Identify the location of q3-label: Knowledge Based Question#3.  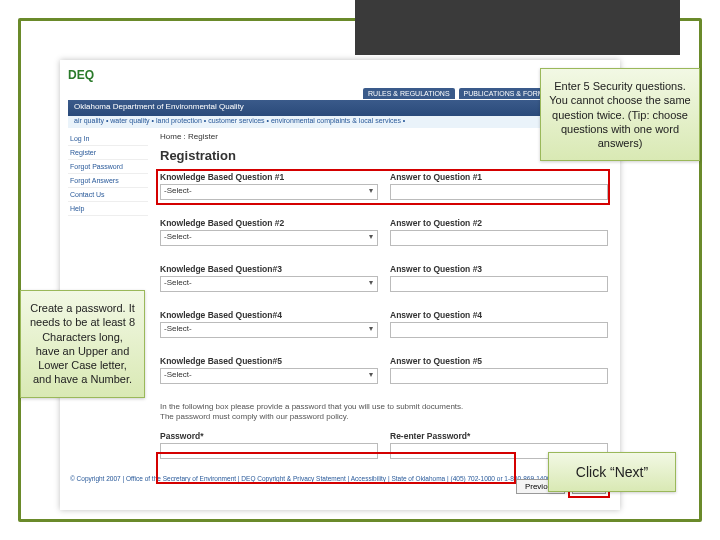
(269, 269).